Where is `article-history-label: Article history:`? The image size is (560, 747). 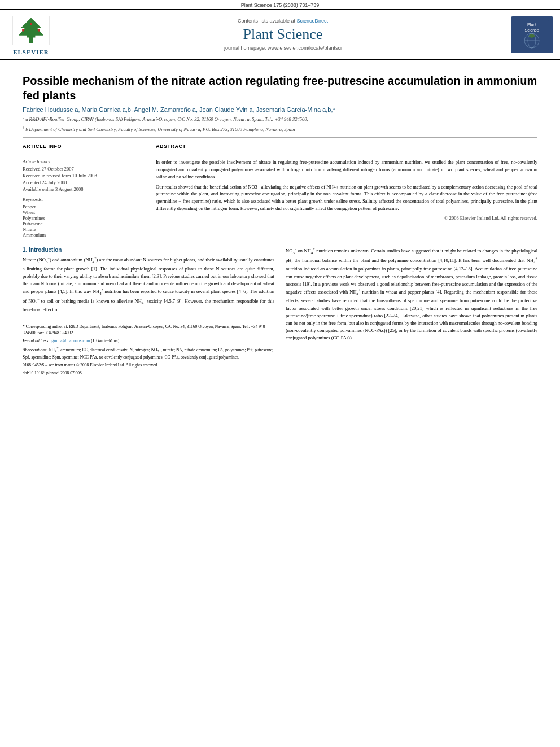 article-history-label: Article history: is located at coordinates (85, 161).